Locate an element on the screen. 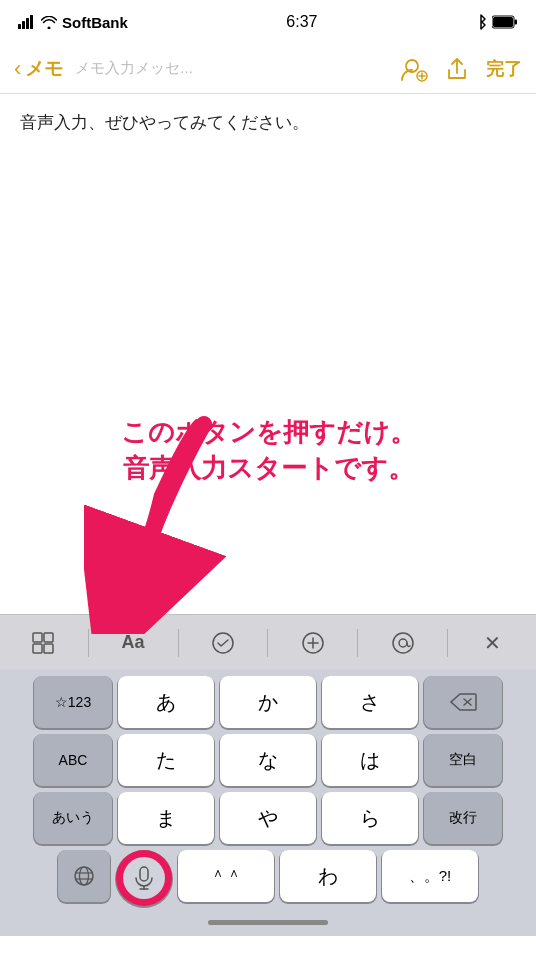 The height and width of the screenshot is (960, 536). nav-left: ‹ メモ メモ入力メッセ... is located at coordinates (104, 69).